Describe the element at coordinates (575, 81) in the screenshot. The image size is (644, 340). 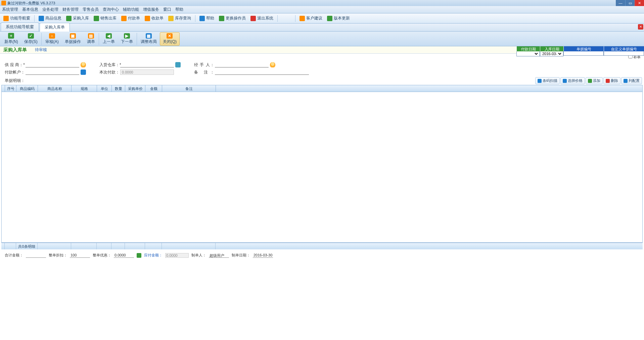
I see `detail-button-label: 选择价格` at that location.